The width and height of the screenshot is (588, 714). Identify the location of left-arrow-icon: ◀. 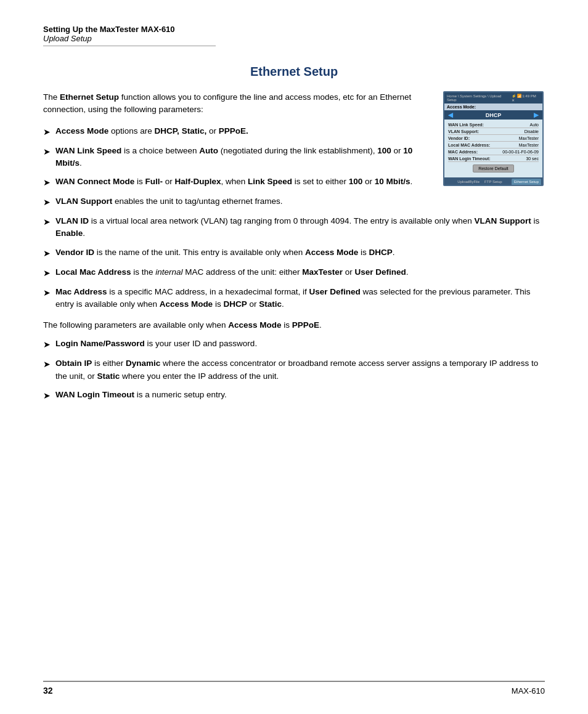
(451, 115).